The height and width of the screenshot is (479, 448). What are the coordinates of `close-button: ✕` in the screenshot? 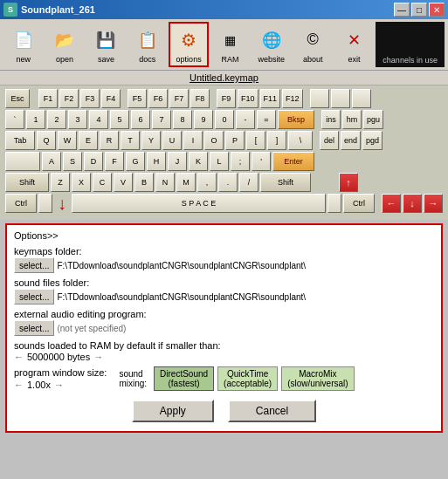 It's located at (437, 10).